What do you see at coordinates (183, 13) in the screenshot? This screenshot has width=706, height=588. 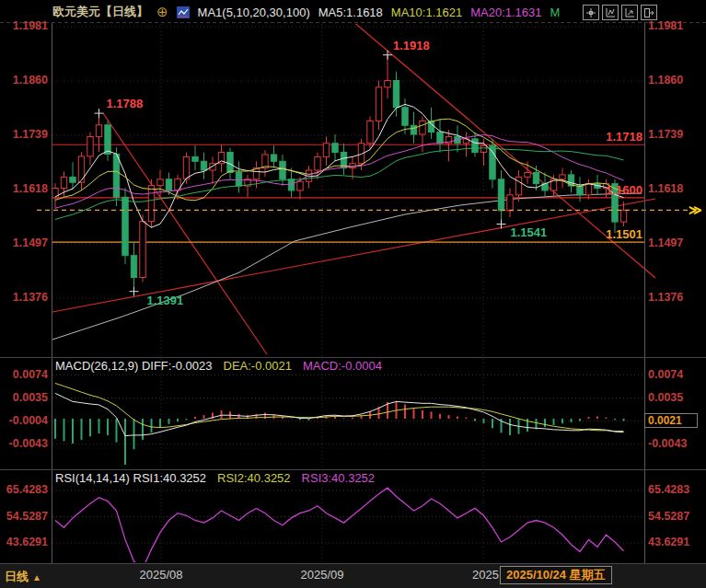 I see `chart-type-icon` at bounding box center [183, 13].